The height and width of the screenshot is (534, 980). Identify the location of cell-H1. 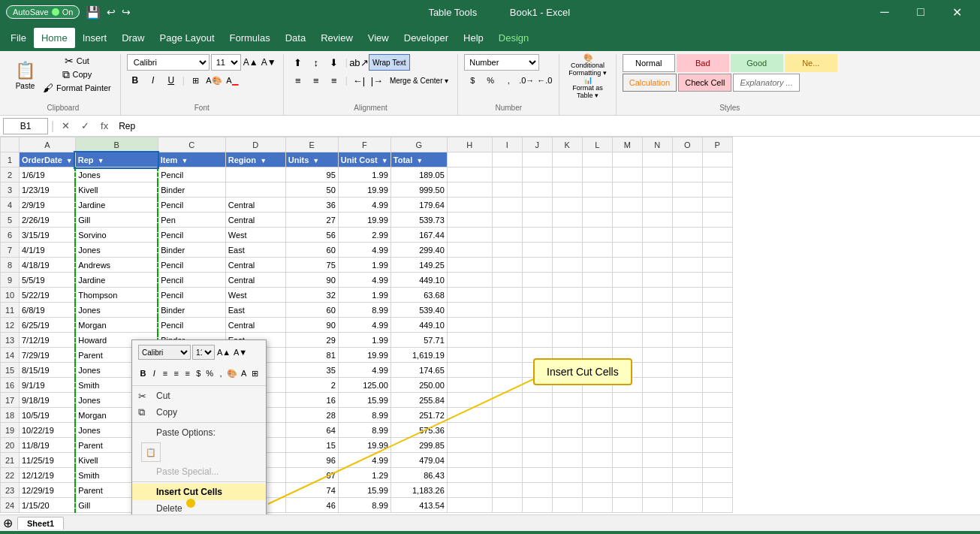
(469, 160).